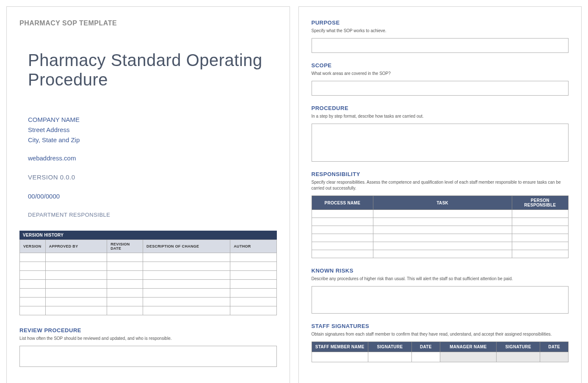  What do you see at coordinates (440, 31) in the screenshot?
I see `purpose-desc: Specify what the SOP works to achieve.` at bounding box center [440, 31].